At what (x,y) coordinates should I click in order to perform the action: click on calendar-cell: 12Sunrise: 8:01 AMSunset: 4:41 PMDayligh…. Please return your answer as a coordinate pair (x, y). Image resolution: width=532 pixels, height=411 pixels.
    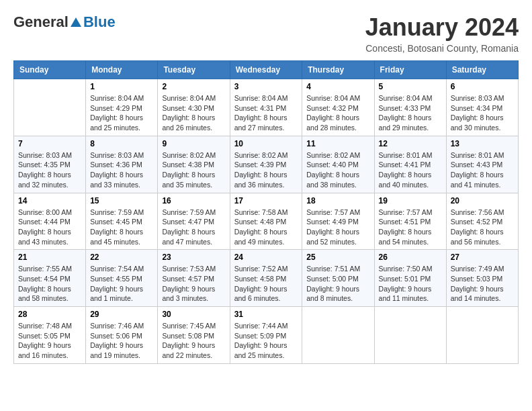
    Looking at the image, I should click on (410, 164).